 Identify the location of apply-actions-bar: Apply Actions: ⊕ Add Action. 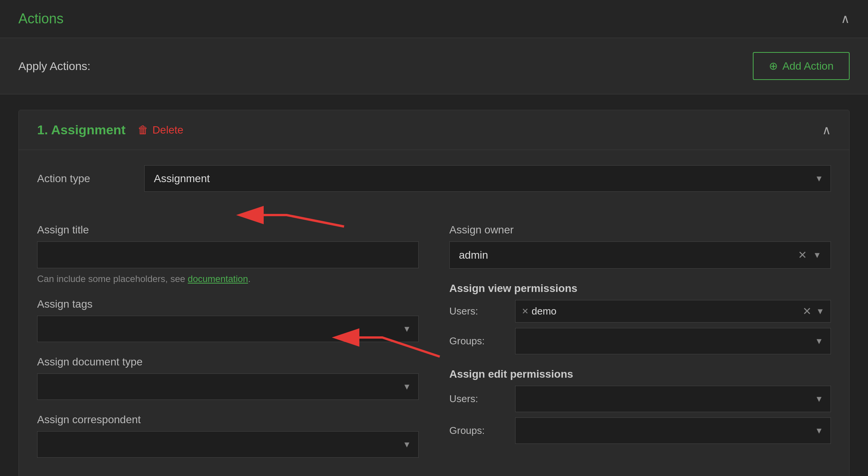
(434, 67).